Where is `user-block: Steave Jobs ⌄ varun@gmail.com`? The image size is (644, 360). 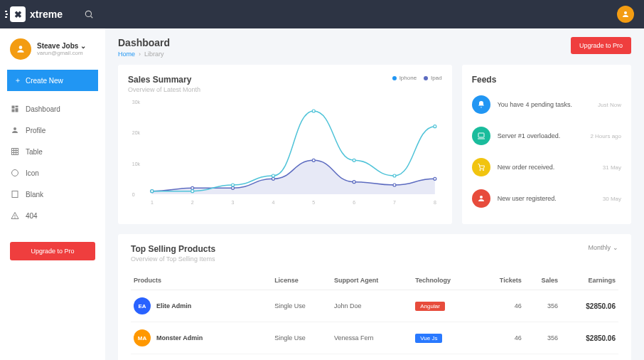 user-block: Steave Jobs ⌄ varun@gmail.com is located at coordinates (53, 54).